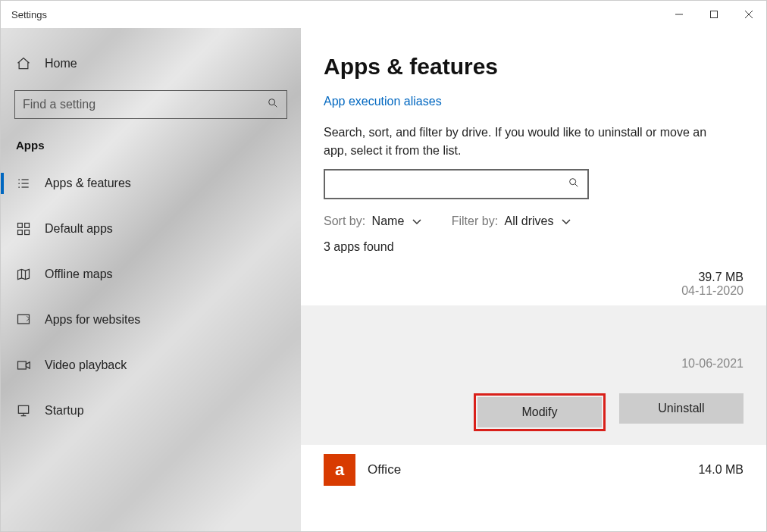 The width and height of the screenshot is (767, 532). What do you see at coordinates (681, 408) in the screenshot?
I see `uninstall-button: Uninstall` at bounding box center [681, 408].